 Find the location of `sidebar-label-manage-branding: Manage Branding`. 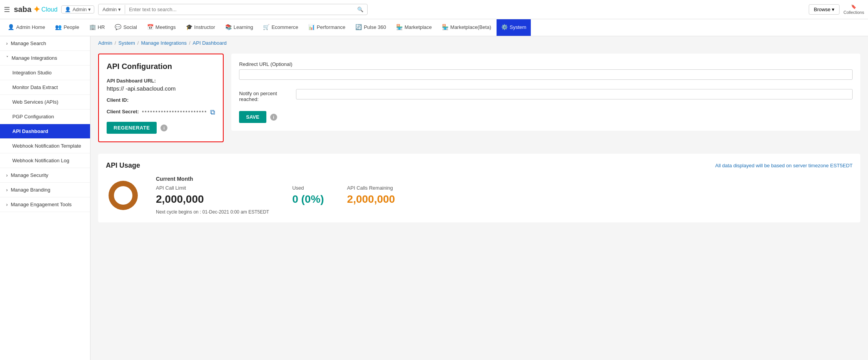

sidebar-label-manage-branding: Manage Branding is located at coordinates (31, 190).